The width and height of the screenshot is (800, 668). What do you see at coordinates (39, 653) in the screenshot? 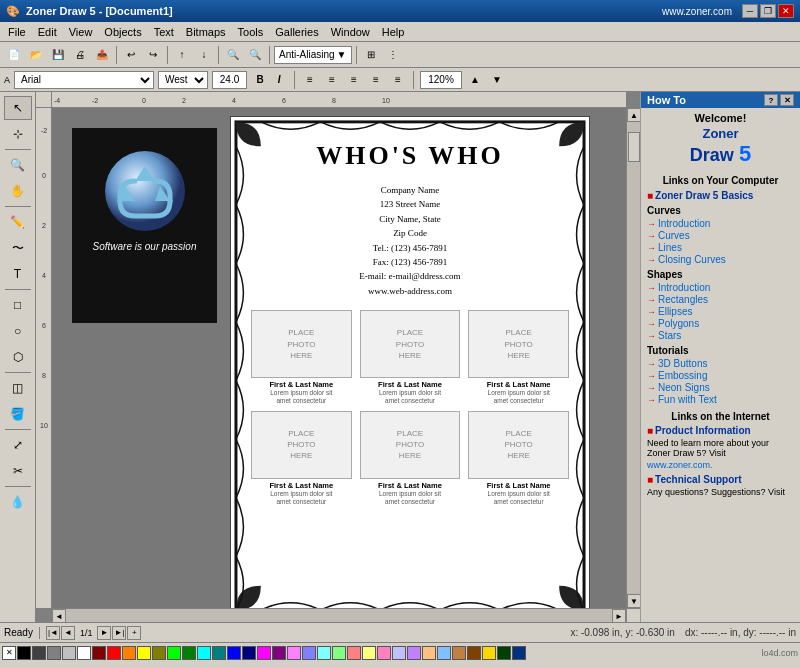
I see `color-swatch-darkgray` at bounding box center [39, 653].